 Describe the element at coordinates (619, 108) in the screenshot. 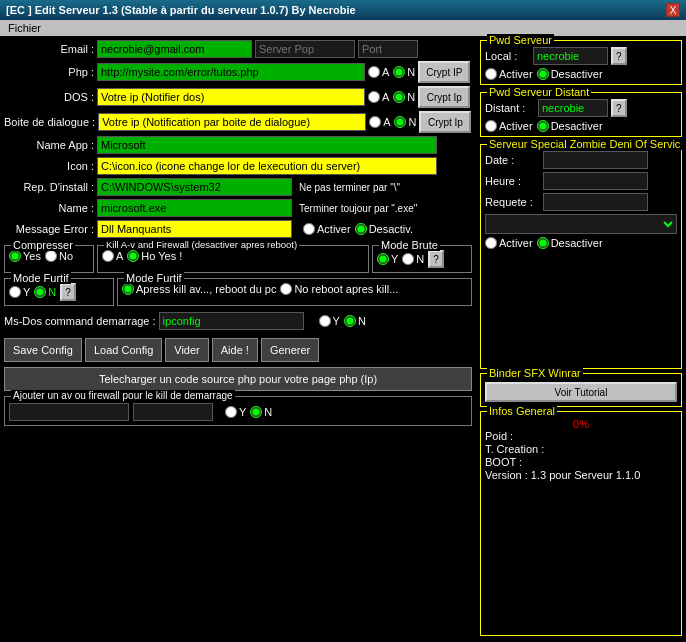

I see `pwd-distant-question: ?` at that location.